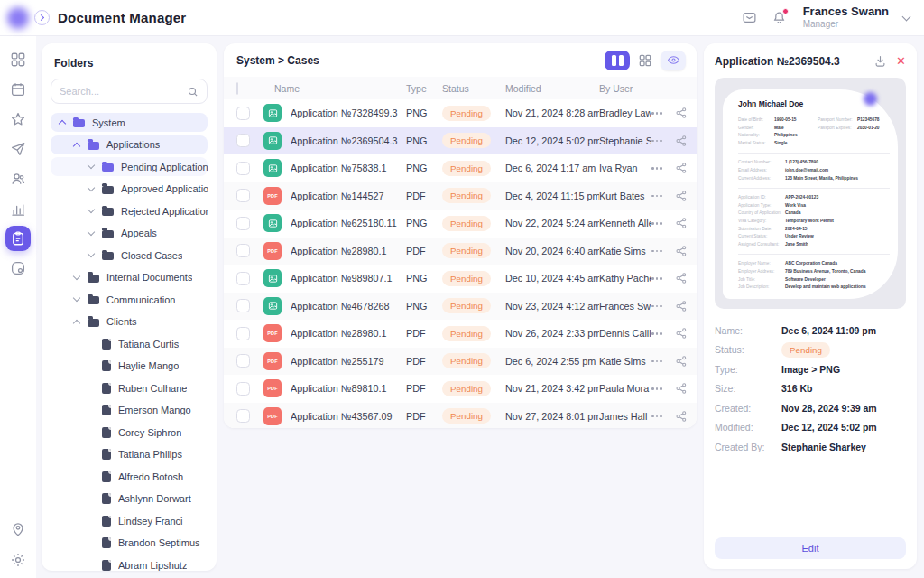 This screenshot has height=578, width=924. I want to click on send-icon, so click(18, 149).